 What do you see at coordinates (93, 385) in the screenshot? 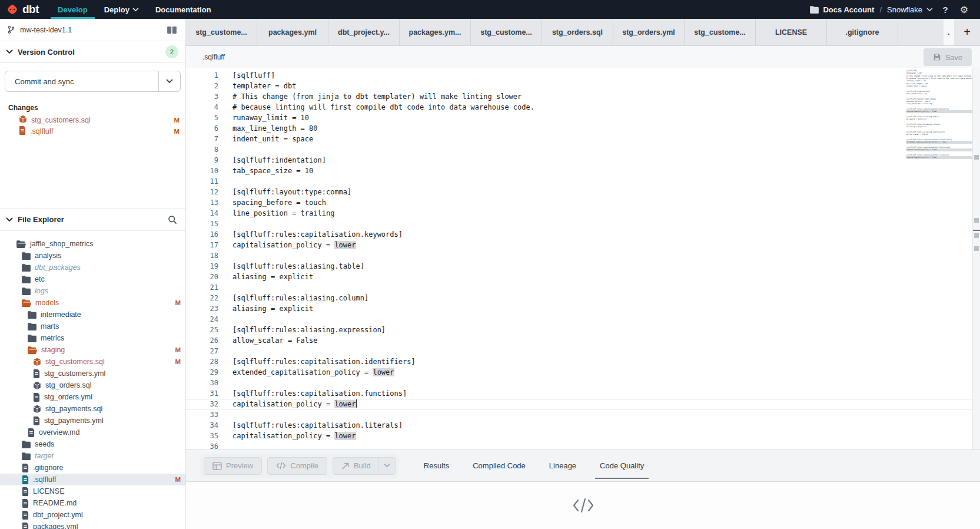
I see `tree-item-stg_orders.sql: stg_orders.sql` at bounding box center [93, 385].